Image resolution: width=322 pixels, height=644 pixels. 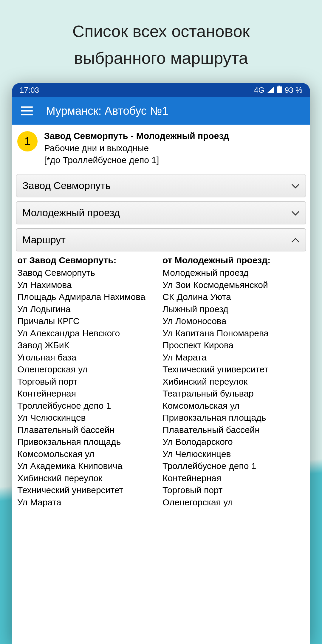 What do you see at coordinates (161, 185) in the screenshot?
I see `from-stop-dropdown: Завод Севморпуть` at bounding box center [161, 185].